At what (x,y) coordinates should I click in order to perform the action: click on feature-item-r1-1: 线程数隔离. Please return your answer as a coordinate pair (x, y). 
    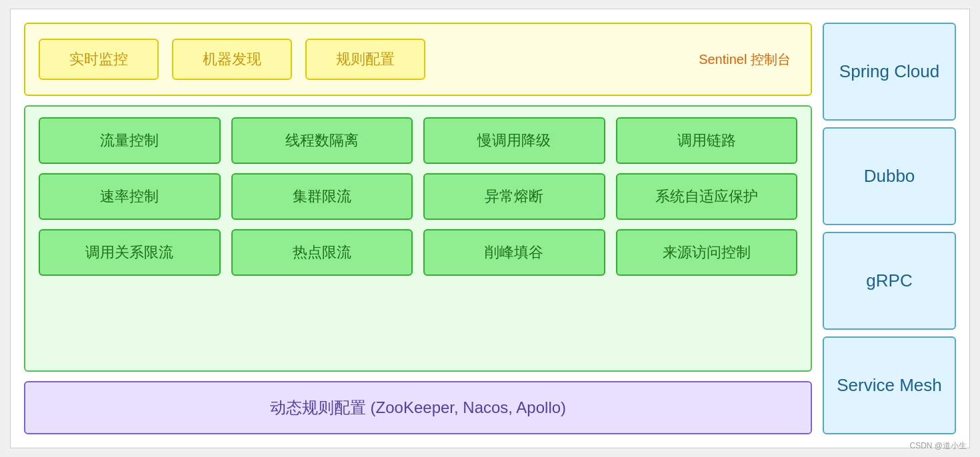
    Looking at the image, I should click on (323, 141).